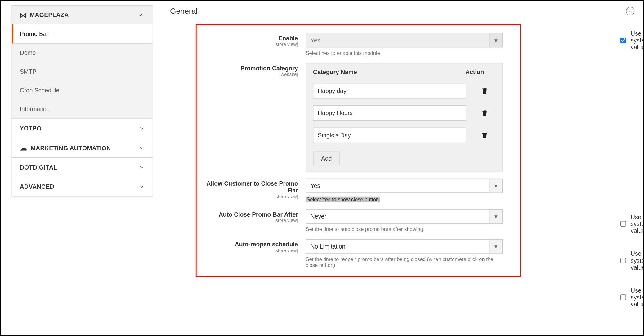  Describe the element at coordinates (405, 247) in the screenshot. I see `auto-reopen-select: No Limitation ▾` at that location.